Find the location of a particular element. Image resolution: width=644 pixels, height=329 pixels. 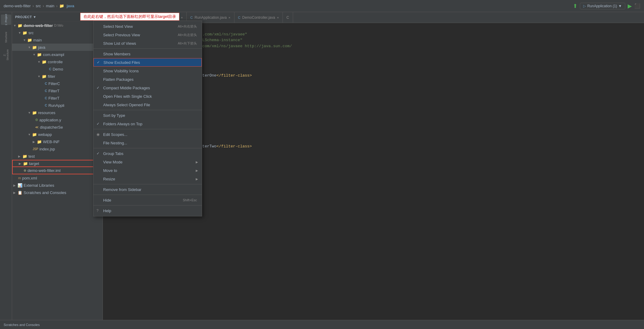

breadcrumb-java: java is located at coordinates (70, 6).